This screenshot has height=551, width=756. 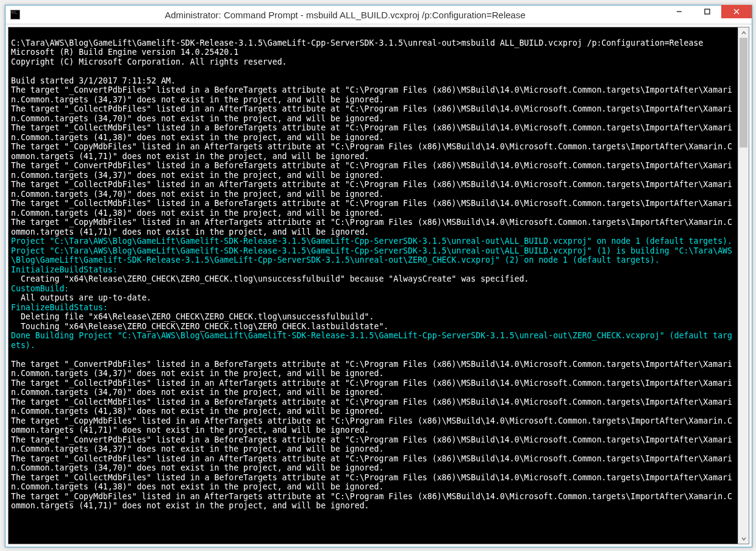 What do you see at coordinates (200, 327) in the screenshot?
I see `console-line: Touching "x64\Release\ZERO_CHECK\ZERO_CH…` at bounding box center [200, 327].